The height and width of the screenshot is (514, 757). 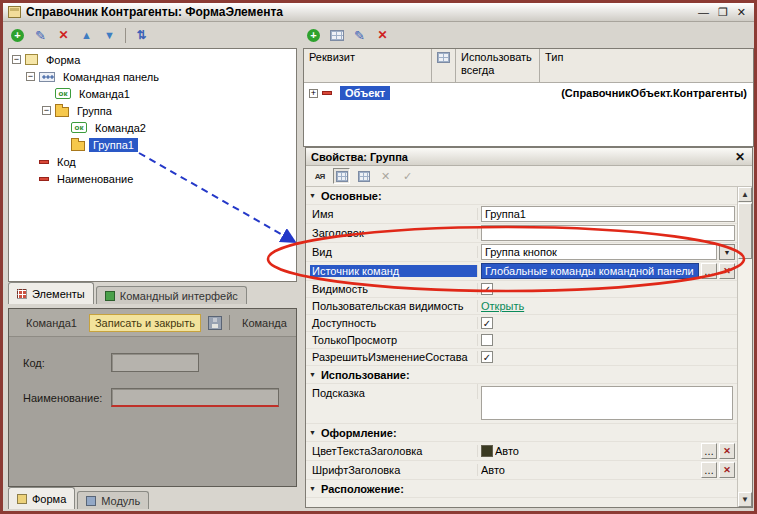 What do you see at coordinates (152, 76) in the screenshot?
I see `tree-item-komandnaya-panel: − Командная панель` at bounding box center [152, 76].